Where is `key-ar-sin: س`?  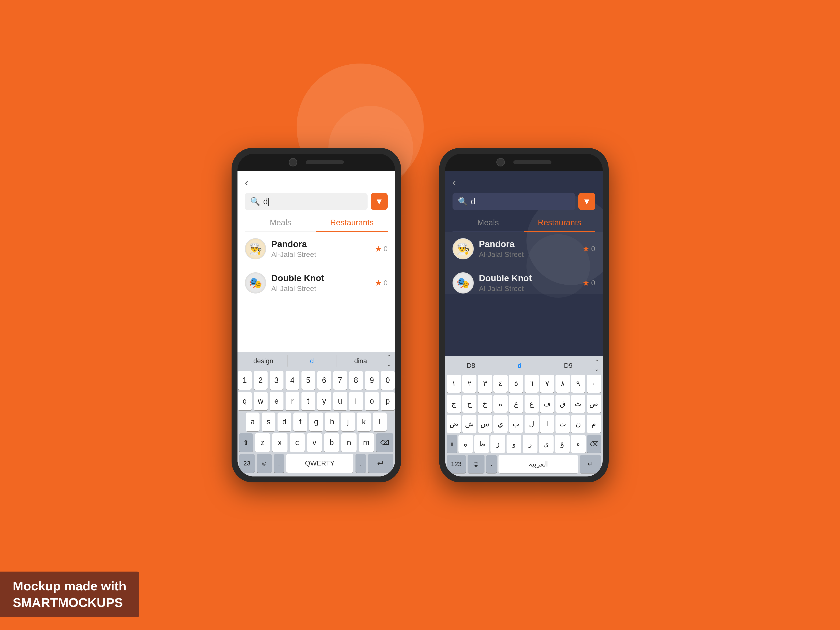
key-ar-sin: س is located at coordinates (485, 424).